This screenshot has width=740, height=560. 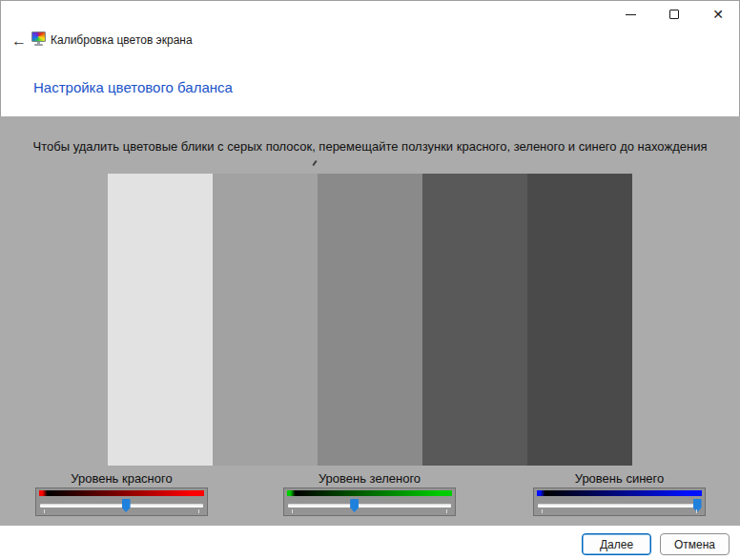 I want to click on window-controls: ✕, so click(x=674, y=14).